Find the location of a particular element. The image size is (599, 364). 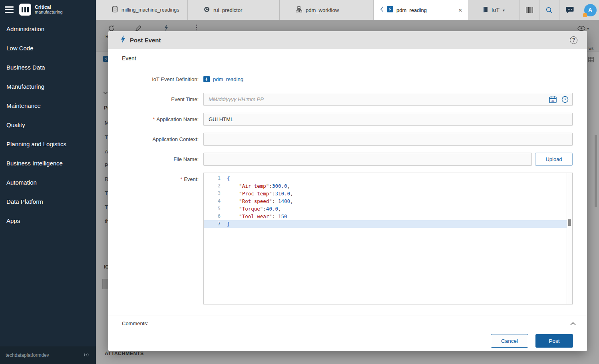

line-number: 2 is located at coordinates (215, 186).